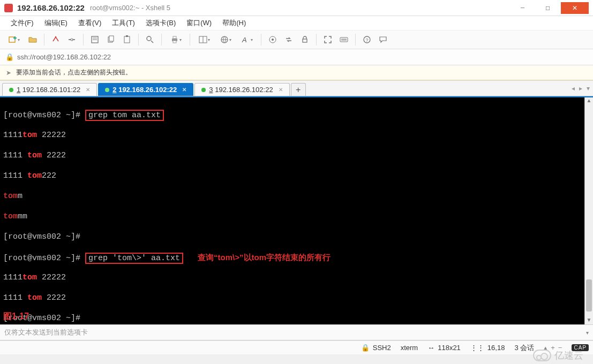  What do you see at coordinates (524, 348) in the screenshot?
I see `status-sessions: 3 会话` at bounding box center [524, 348].